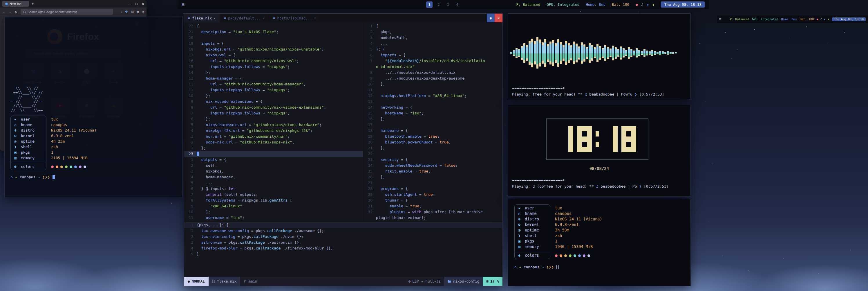  Describe the element at coordinates (579, 247) in the screenshot. I see `fetch-value-memory: 1946 | 15394 MiB` at that location.